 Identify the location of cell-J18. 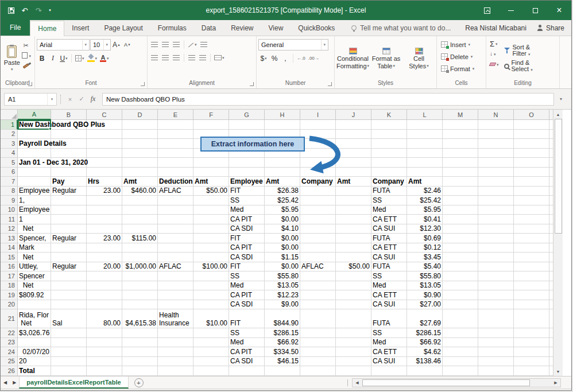
(354, 286).